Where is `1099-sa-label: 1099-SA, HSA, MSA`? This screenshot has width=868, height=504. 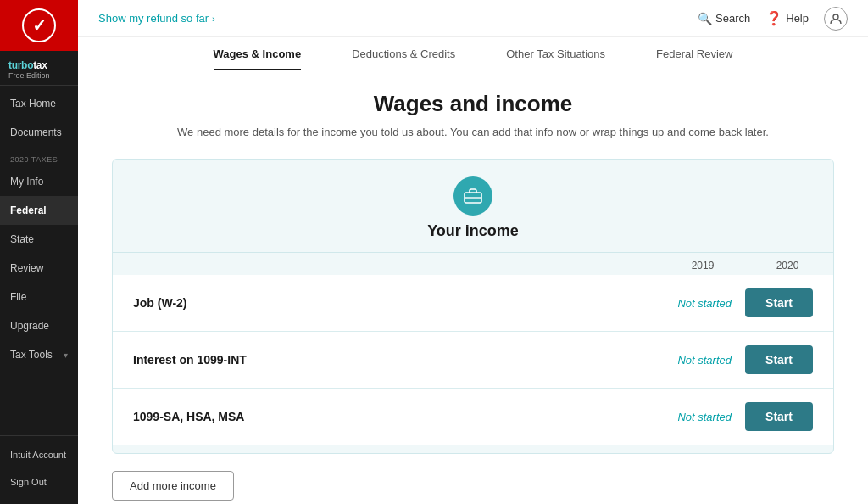 1099-sa-label: 1099-SA, HSA, MSA is located at coordinates (405, 417).